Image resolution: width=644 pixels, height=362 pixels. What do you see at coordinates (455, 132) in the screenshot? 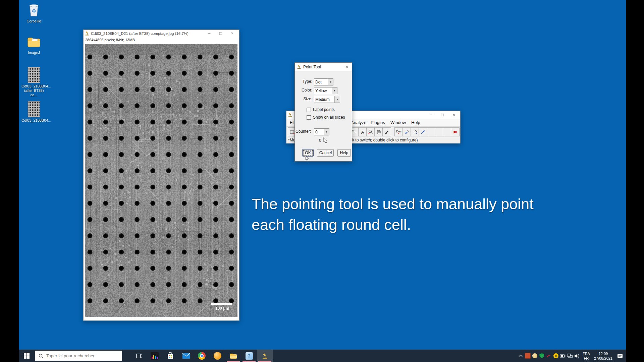
I see `more-tools-button: ≫` at bounding box center [455, 132].